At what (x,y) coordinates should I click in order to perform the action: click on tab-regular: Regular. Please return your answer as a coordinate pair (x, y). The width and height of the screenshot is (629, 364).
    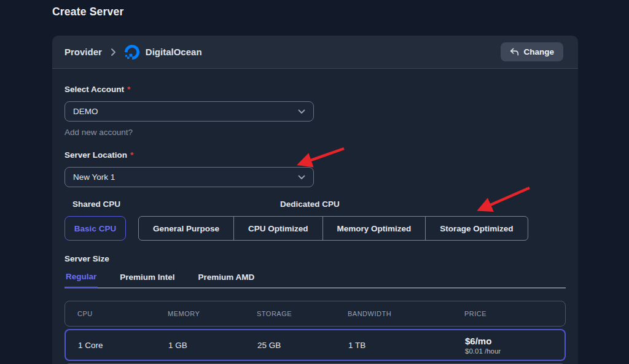
    Looking at the image, I should click on (81, 280).